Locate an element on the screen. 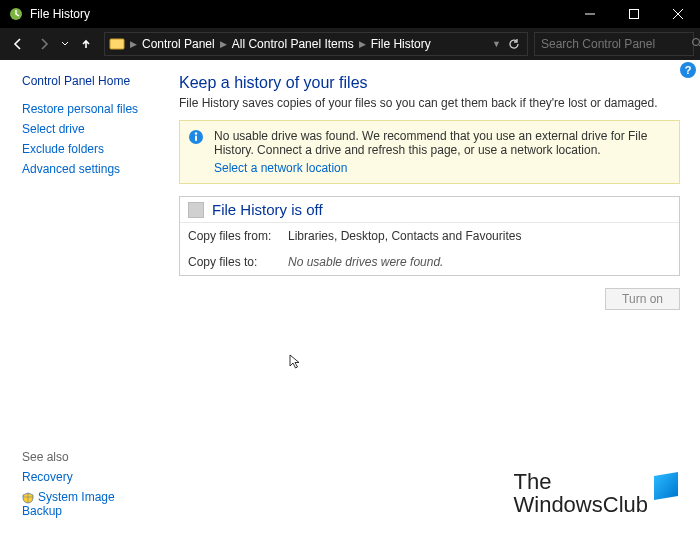 The width and height of the screenshot is (700, 534). drive-icon is located at coordinates (196, 210).